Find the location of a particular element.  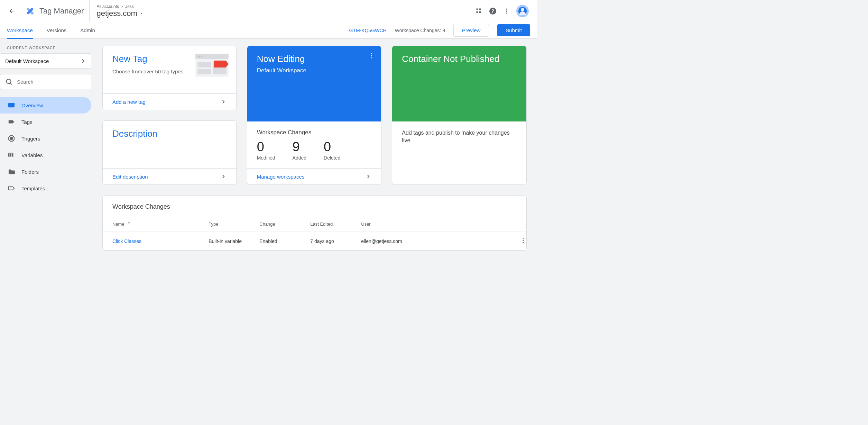

col-type: Type is located at coordinates (234, 224).